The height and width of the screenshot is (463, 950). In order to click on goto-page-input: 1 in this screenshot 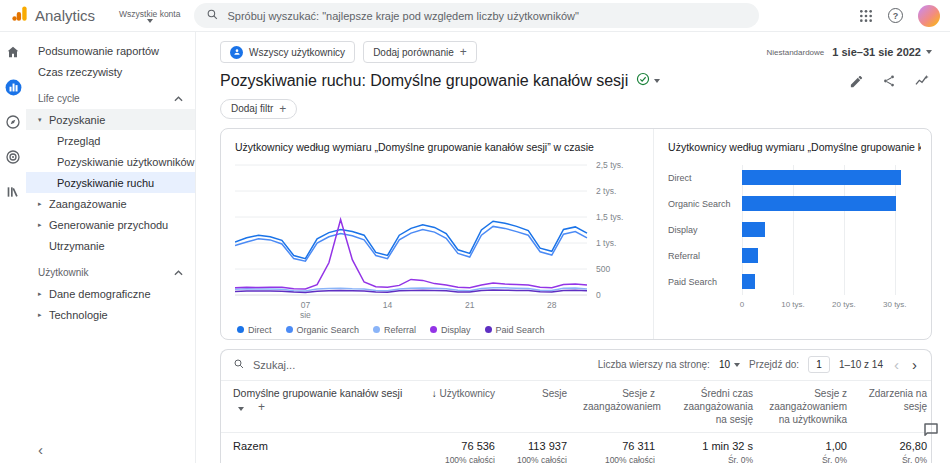, I will do `click(819, 364)`.